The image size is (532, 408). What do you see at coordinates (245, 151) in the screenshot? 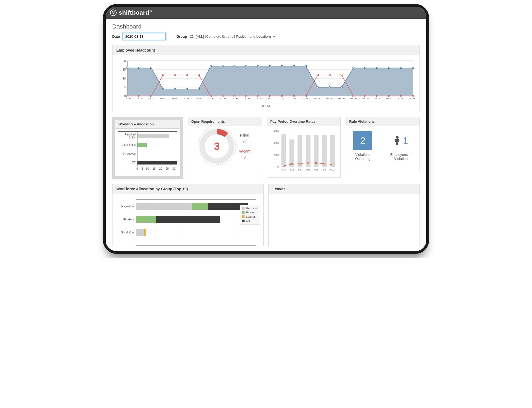
I see `vacant-label: Vacant` at bounding box center [245, 151].